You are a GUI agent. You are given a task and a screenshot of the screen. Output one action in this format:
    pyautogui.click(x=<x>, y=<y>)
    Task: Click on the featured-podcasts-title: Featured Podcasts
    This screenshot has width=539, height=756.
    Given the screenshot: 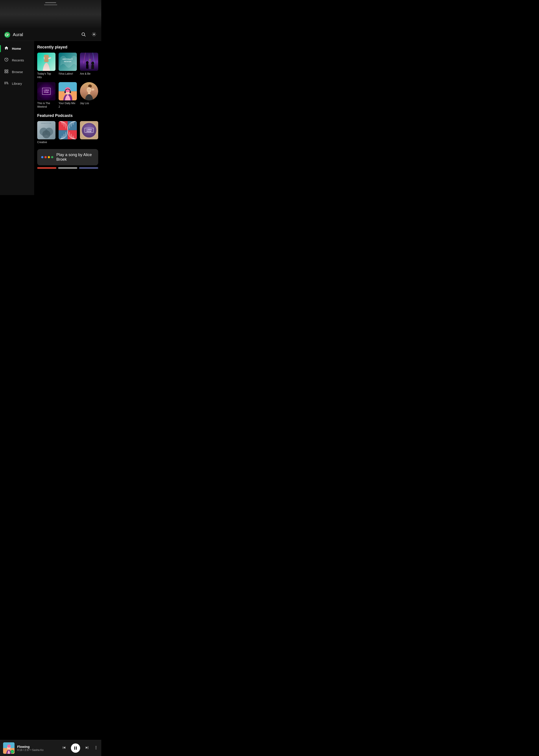 What is the action you would take?
    pyautogui.click(x=68, y=116)
    